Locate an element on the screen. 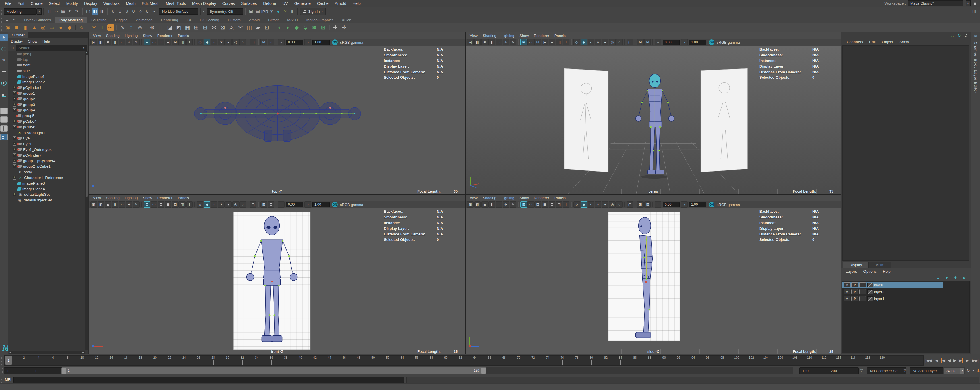 This screenshot has height=390, width=980. outliner-item-group1: +group1 is located at coordinates (46, 94).